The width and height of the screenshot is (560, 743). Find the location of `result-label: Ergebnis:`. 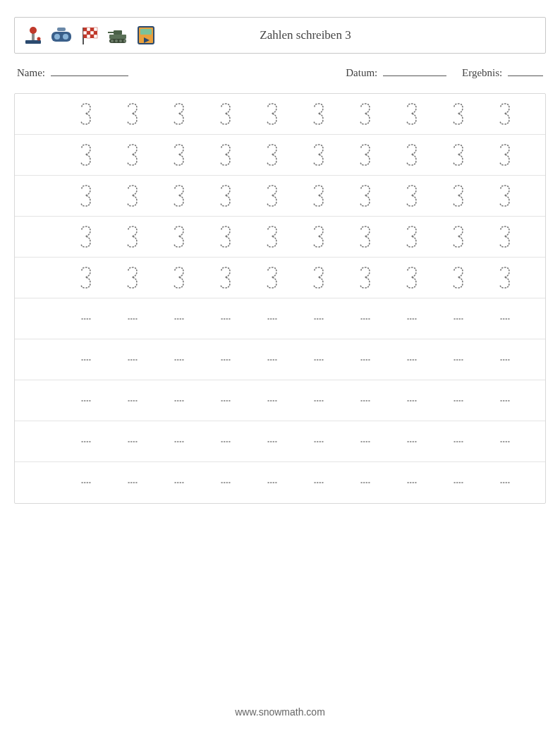

result-label: Ergebnis: is located at coordinates (482, 73).